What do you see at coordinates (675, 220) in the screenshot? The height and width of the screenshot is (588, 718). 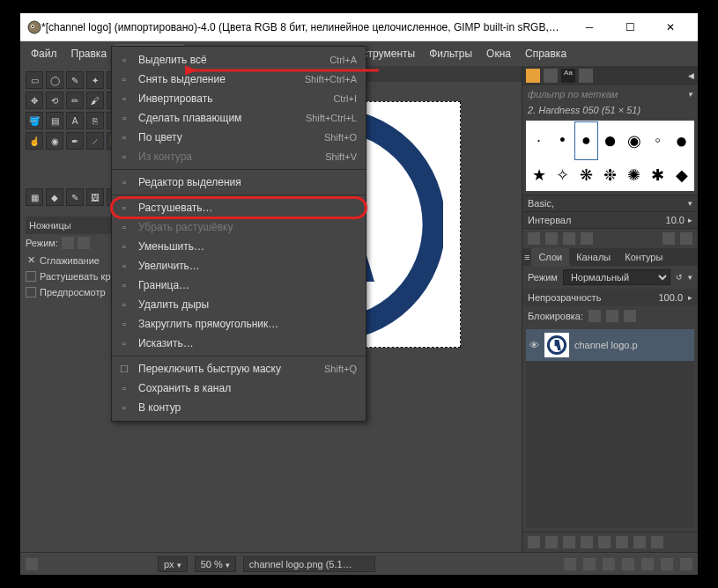 I see `interval-value: 10.0` at bounding box center [675, 220].